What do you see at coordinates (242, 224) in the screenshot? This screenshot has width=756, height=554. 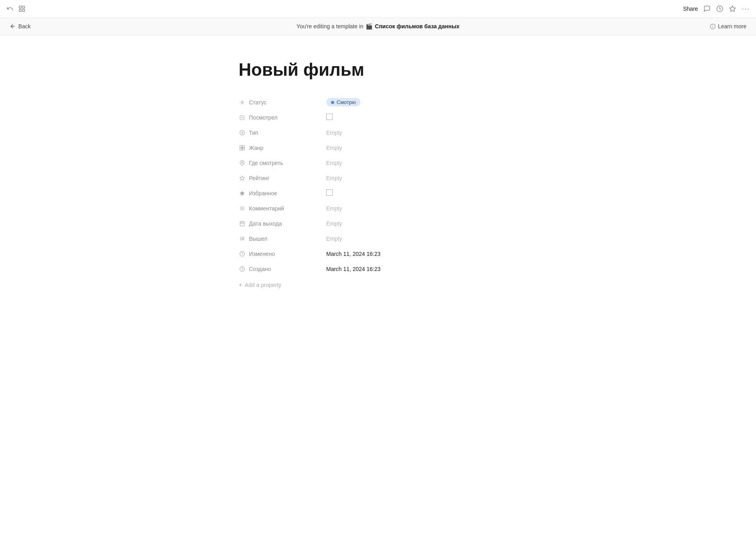 I see `date-property-icon` at bounding box center [242, 224].